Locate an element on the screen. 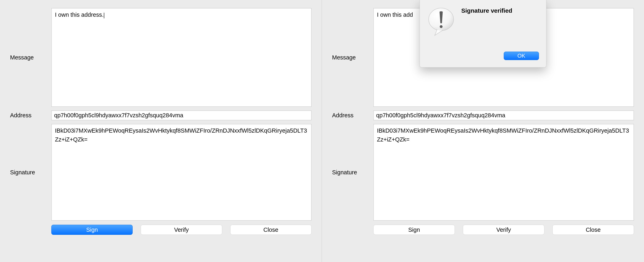 This screenshot has width=644, height=262. message-text: I own this address. is located at coordinates (80, 15).